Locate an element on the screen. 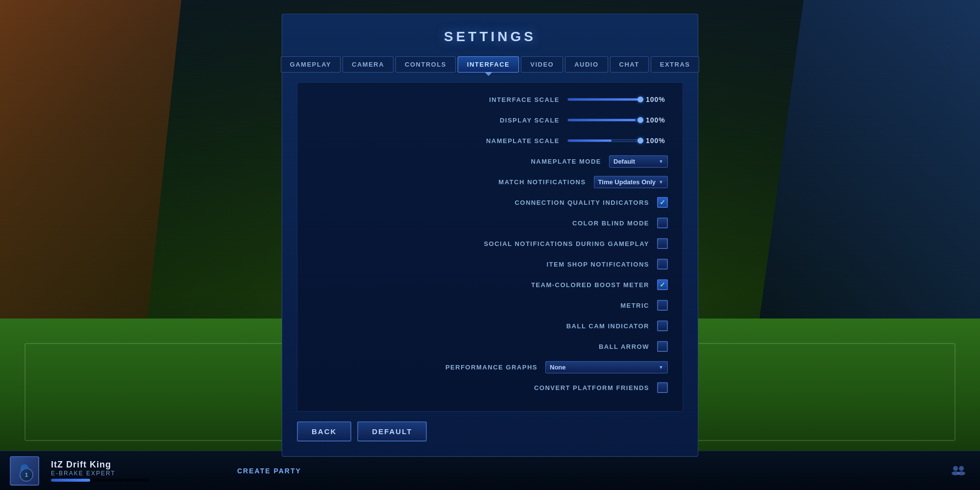 The image size is (980, 490). display-scale-slider-container: 100% is located at coordinates (617, 120).